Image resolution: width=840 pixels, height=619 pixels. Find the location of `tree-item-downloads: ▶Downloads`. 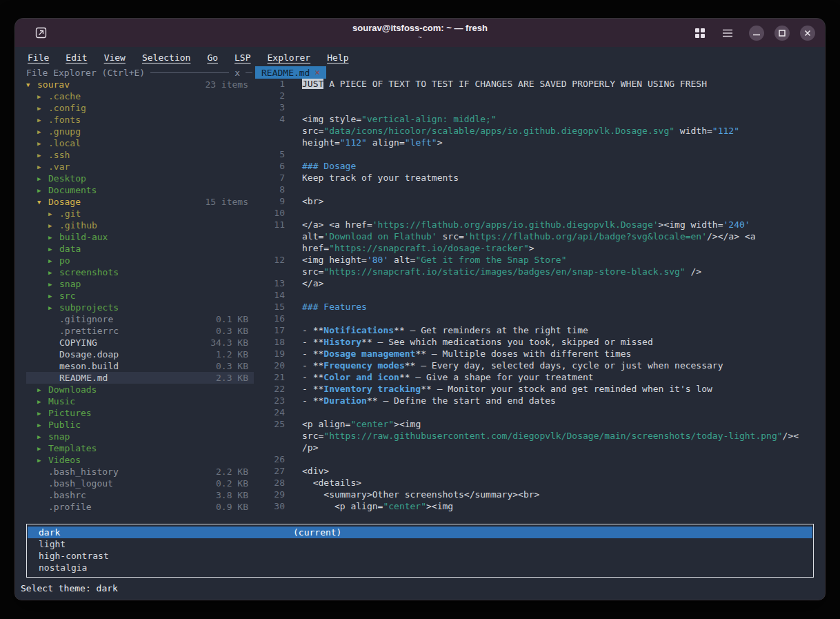

tree-item-downloads: ▶Downloads is located at coordinates (140, 389).